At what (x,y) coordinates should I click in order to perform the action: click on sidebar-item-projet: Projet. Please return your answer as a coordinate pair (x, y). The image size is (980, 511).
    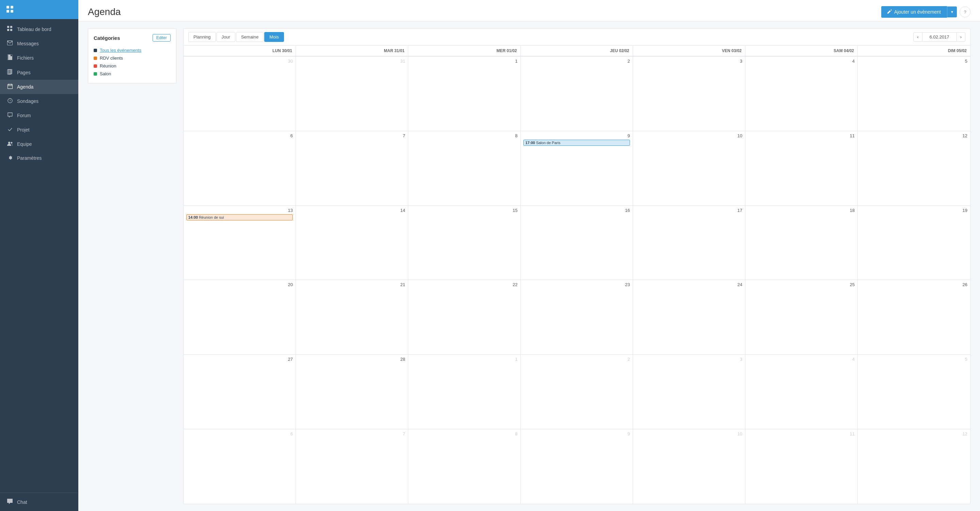
    Looking at the image, I should click on (39, 130).